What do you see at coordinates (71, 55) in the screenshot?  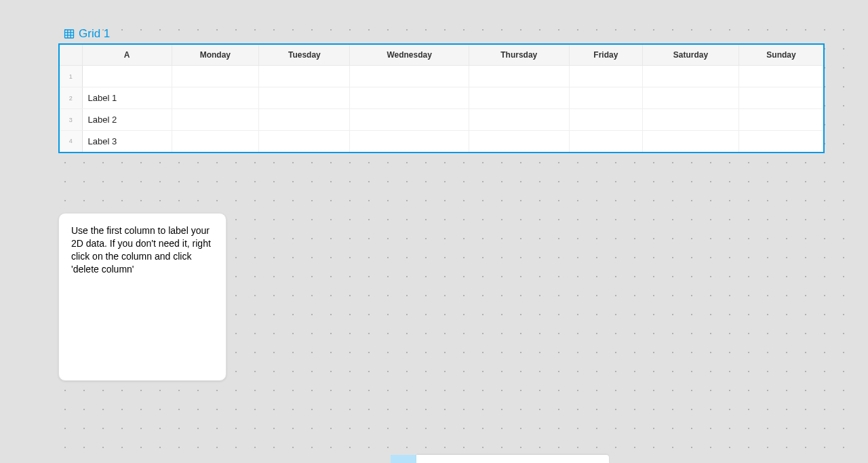 I see `rownum-header` at bounding box center [71, 55].